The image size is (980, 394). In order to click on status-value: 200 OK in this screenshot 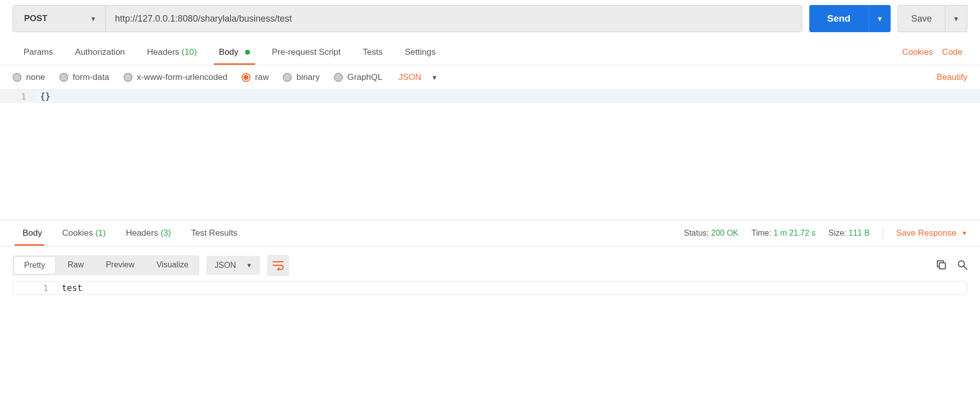, I will do `click(725, 233)`.